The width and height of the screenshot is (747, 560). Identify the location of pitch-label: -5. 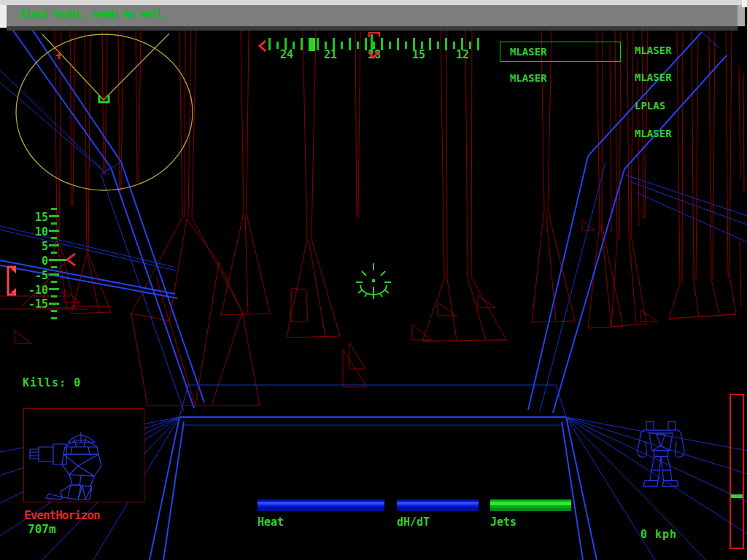
(31, 276).